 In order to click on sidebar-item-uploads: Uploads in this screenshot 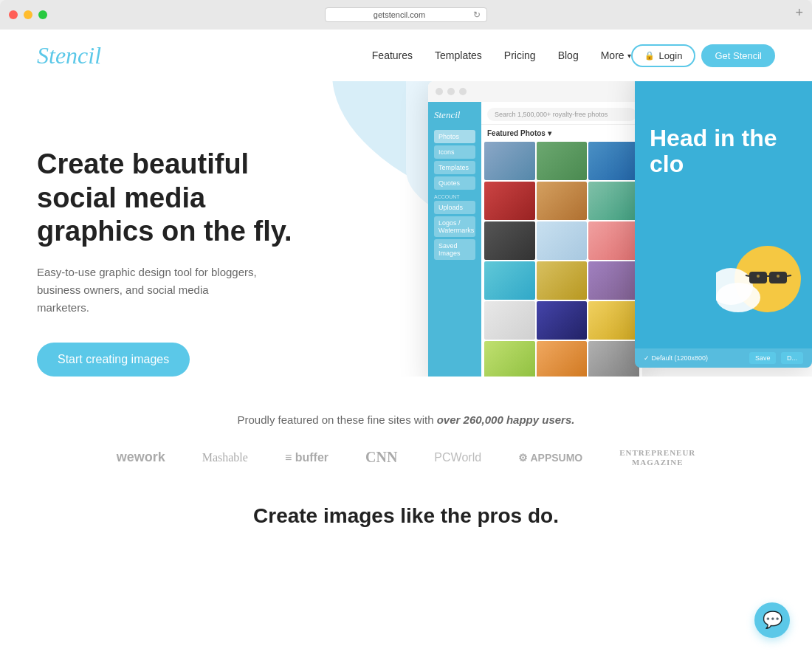, I will do `click(455, 207)`.